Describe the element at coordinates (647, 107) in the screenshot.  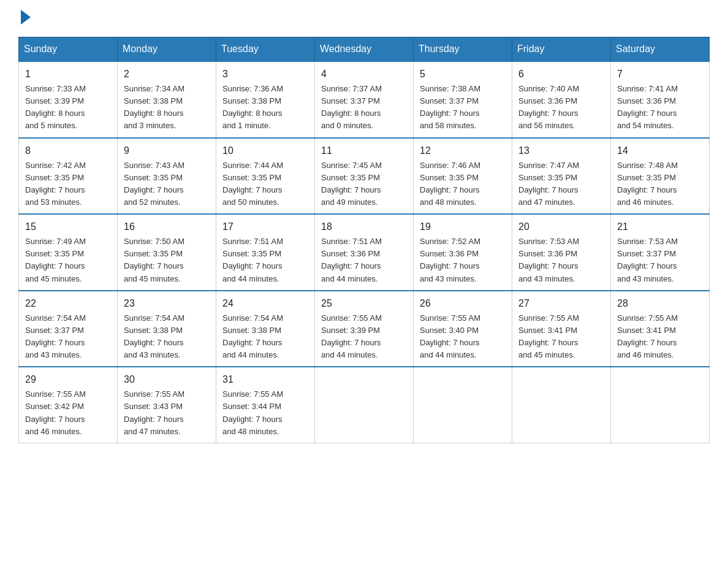
I see `day-info: Sunrise: 7:41 AMSunset: 3:36 PMDaylight:…` at that location.